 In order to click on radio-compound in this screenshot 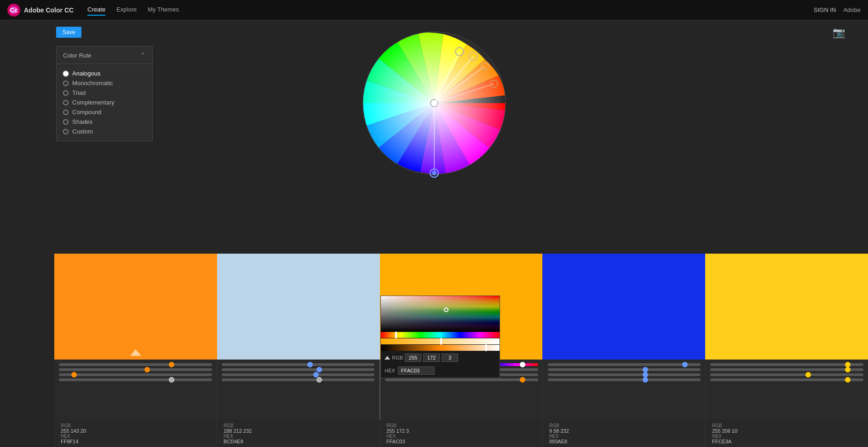, I will do `click(66, 112)`.